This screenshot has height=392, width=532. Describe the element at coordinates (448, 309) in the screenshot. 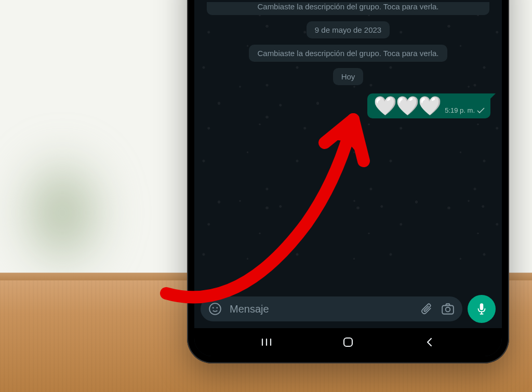

I see `camera-icon` at that location.